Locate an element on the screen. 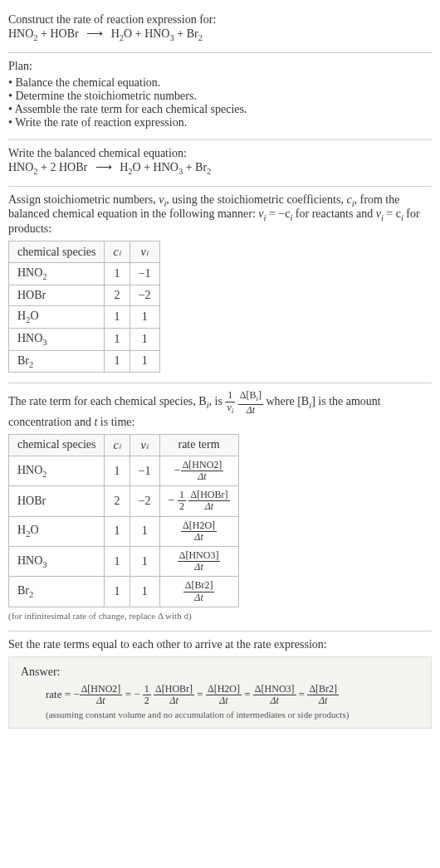 The image size is (440, 868). text: cᵢ is located at coordinates (116, 252).